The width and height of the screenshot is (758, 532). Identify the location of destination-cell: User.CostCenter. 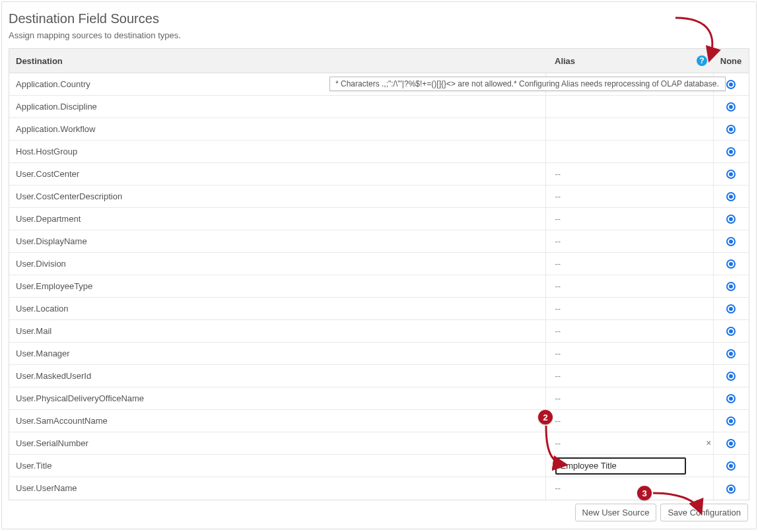
(277, 174).